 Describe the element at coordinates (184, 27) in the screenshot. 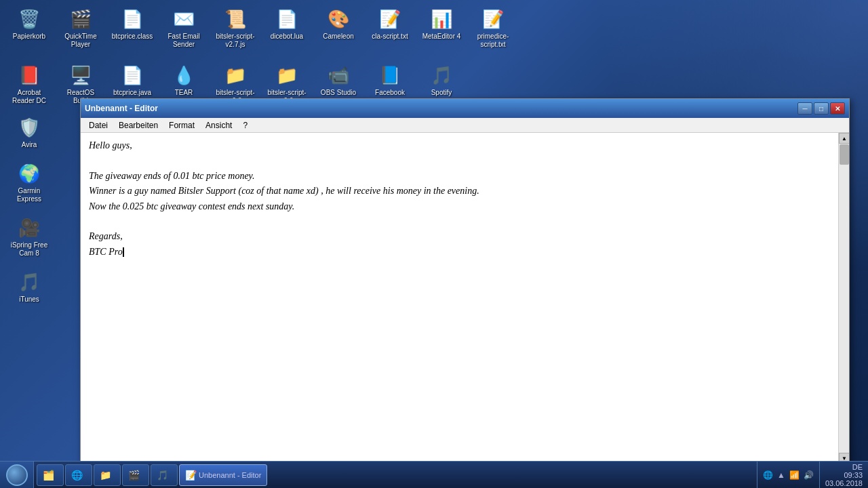

I see `desktop-icon-fastemailsender: ✉️ Fast Email Sender` at that location.